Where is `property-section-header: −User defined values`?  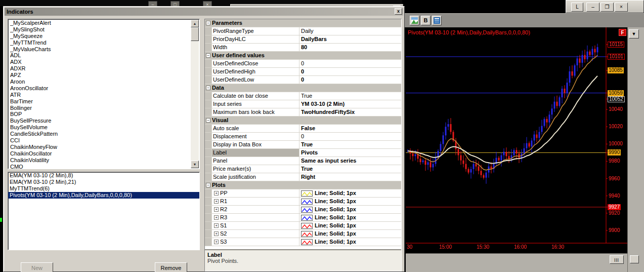
property-section-header: −User defined values is located at coordinates (303, 56).